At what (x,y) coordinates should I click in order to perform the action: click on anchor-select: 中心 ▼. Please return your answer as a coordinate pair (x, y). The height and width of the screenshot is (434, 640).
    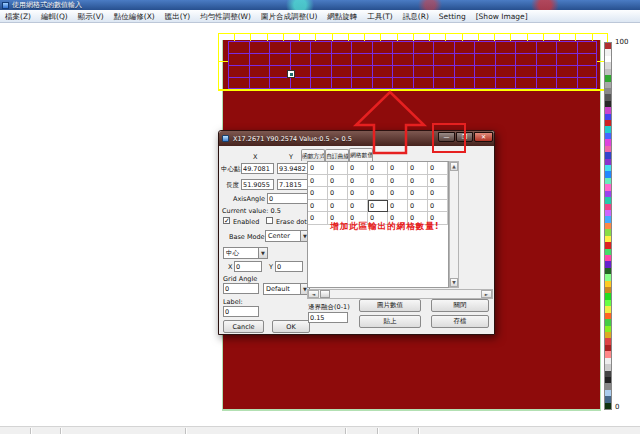
    Looking at the image, I should click on (246, 253).